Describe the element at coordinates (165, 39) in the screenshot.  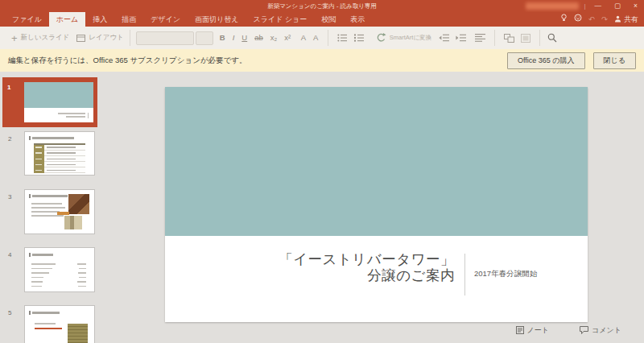
I see `font-name-combobox` at that location.